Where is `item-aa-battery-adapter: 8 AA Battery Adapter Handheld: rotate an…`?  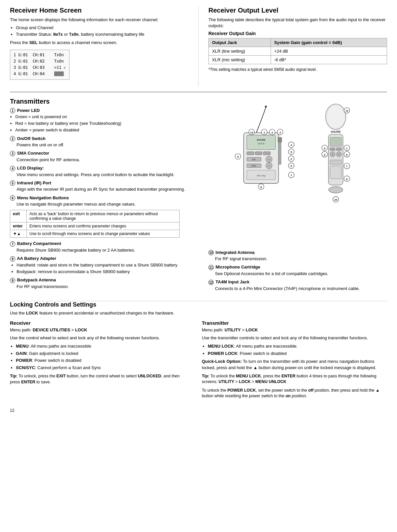 item-aa-battery-adapter: 8 AA Battery Adapter Handheld: rotate an… is located at coordinates (99, 266).